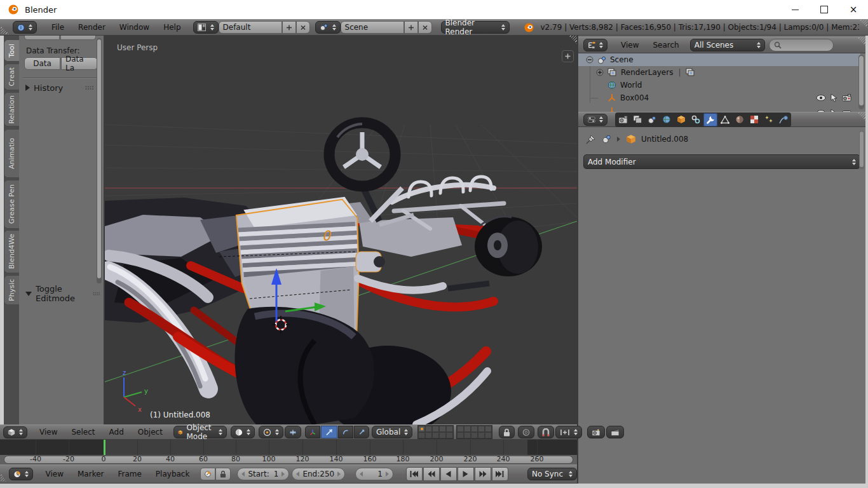 The height and width of the screenshot is (488, 868). What do you see at coordinates (740, 119) in the screenshot?
I see `tab-material` at bounding box center [740, 119].